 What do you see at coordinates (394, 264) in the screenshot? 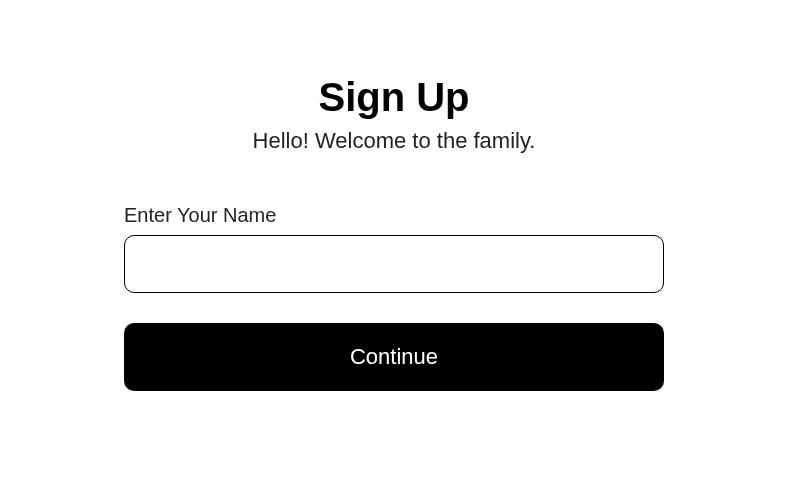
I see `name-input` at bounding box center [394, 264].